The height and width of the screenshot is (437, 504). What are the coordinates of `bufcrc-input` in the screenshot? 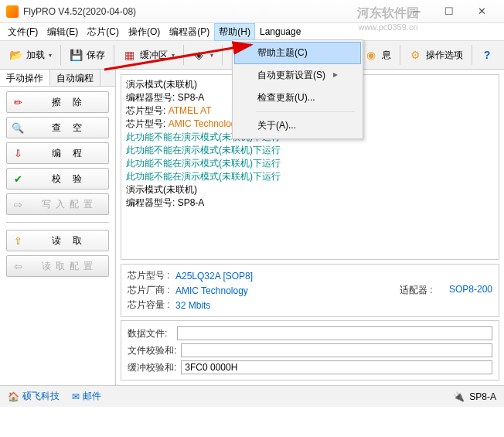 It's located at (337, 367).